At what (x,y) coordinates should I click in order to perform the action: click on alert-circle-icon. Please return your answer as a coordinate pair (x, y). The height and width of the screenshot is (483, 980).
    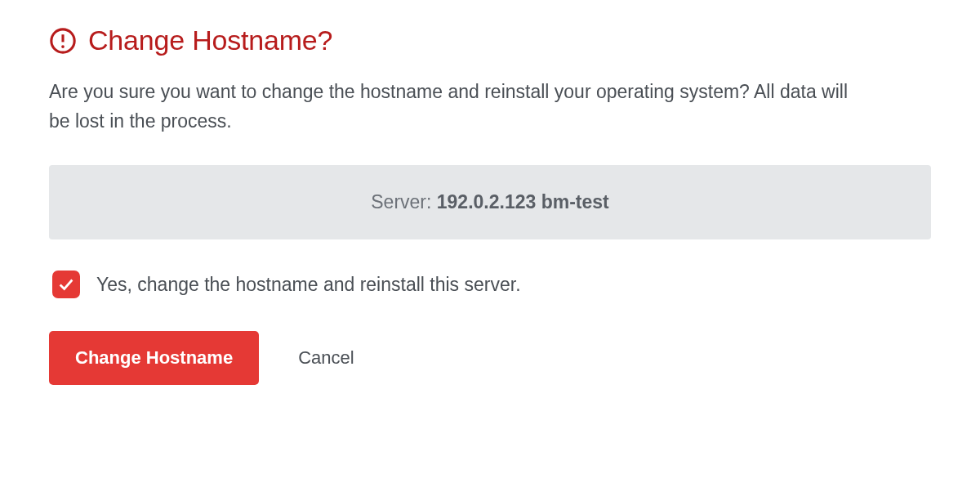
    Looking at the image, I should click on (63, 41).